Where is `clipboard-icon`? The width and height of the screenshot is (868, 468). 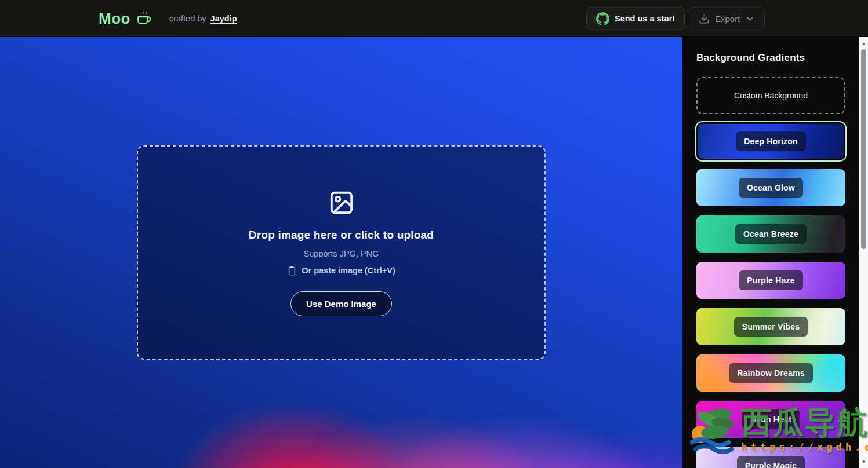
clipboard-icon is located at coordinates (292, 271).